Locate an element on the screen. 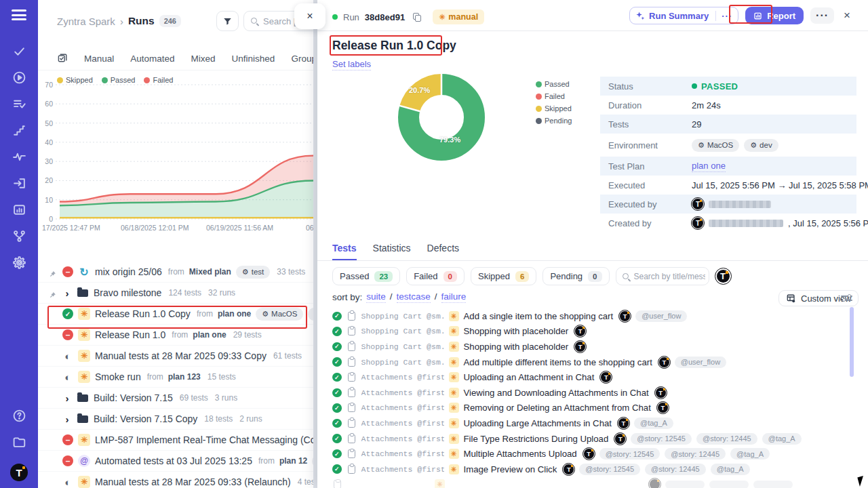  filter-label: Pending is located at coordinates (566, 277).